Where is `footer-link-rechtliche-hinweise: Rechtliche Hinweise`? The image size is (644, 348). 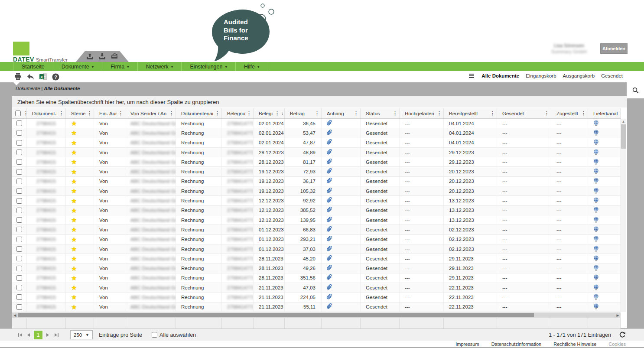 footer-link-rechtliche-hinweise: Rechtliche Hinweise is located at coordinates (575, 344).